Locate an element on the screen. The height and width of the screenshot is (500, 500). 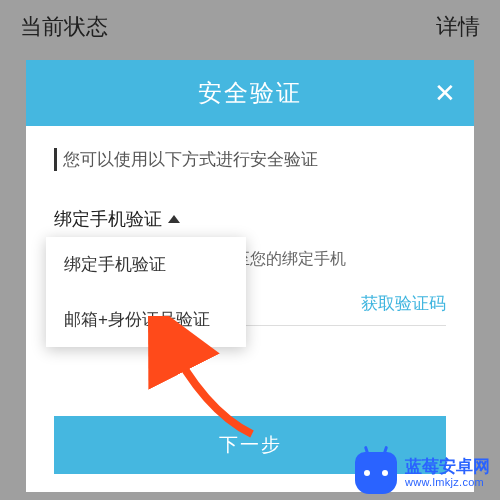
close-icon: ✕ is located at coordinates (446, 93).